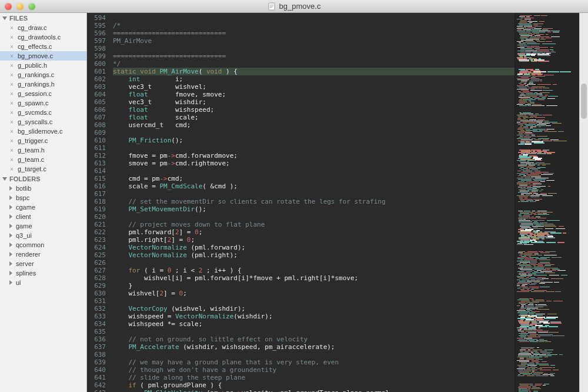 The image size is (588, 392). What do you see at coordinates (44, 75) in the screenshot?
I see `open-file-item: ×g_rankings.c` at bounding box center [44, 75].